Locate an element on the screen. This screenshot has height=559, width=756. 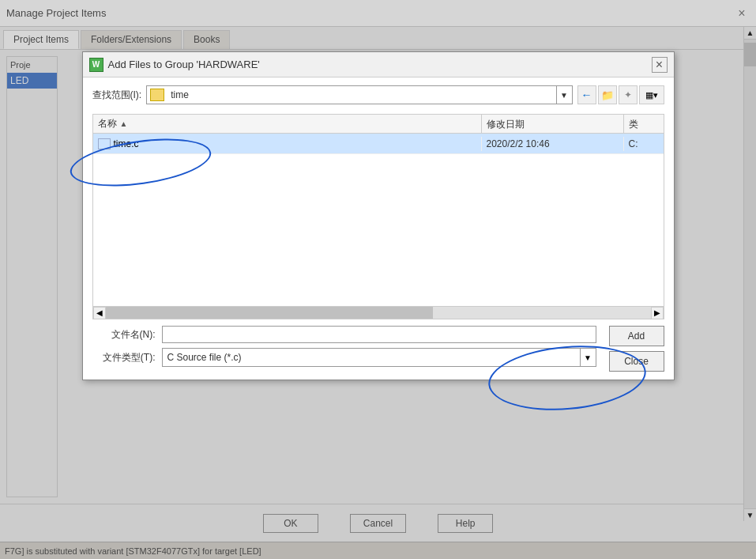
location-bar: 查找范围(I): time ▼ ← 📁 ✦ is located at coordinates (378, 95).